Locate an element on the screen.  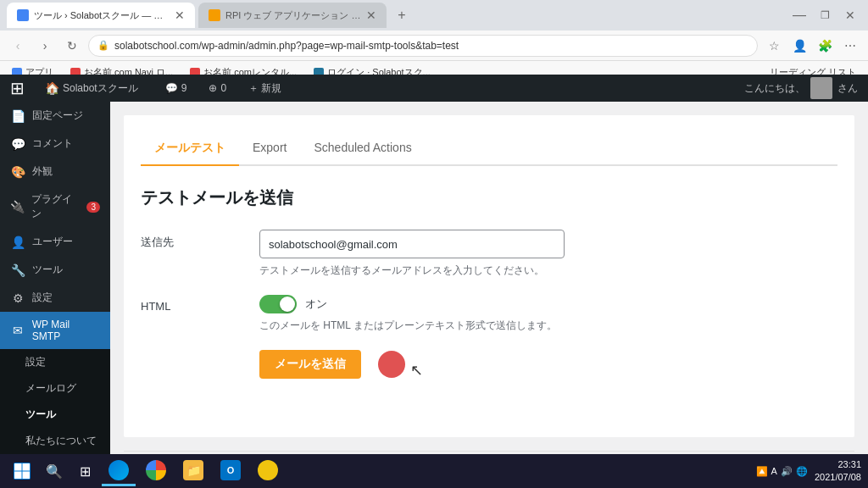
back-button: ‹ is located at coordinates (18, 46).